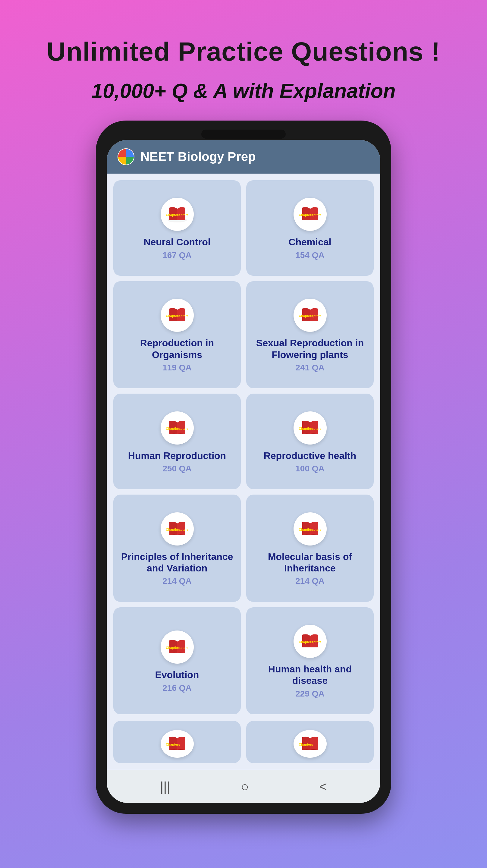 Image resolution: width=487 pixels, height=868 pixels. What do you see at coordinates (245, 786) in the screenshot?
I see `home-button: ○` at bounding box center [245, 786].